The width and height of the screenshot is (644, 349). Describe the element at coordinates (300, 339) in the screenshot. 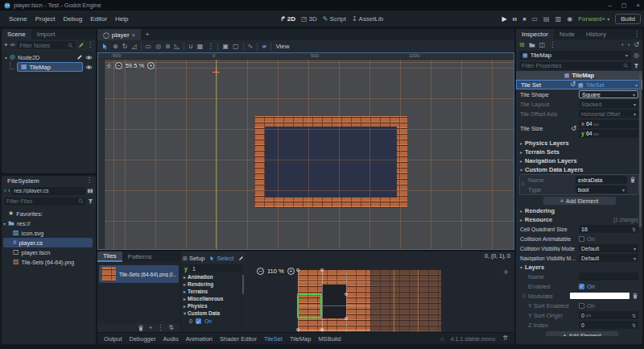

I see `bottom-tab-tilemap: TileMap` at that location.